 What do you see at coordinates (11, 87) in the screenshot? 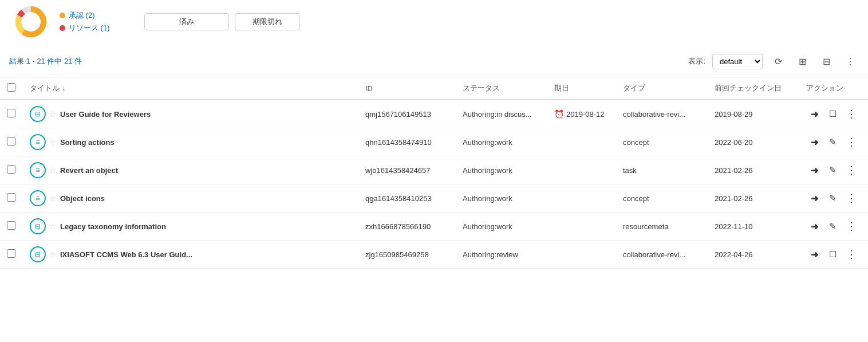
I see `select-all-checkbox` at bounding box center [11, 87].